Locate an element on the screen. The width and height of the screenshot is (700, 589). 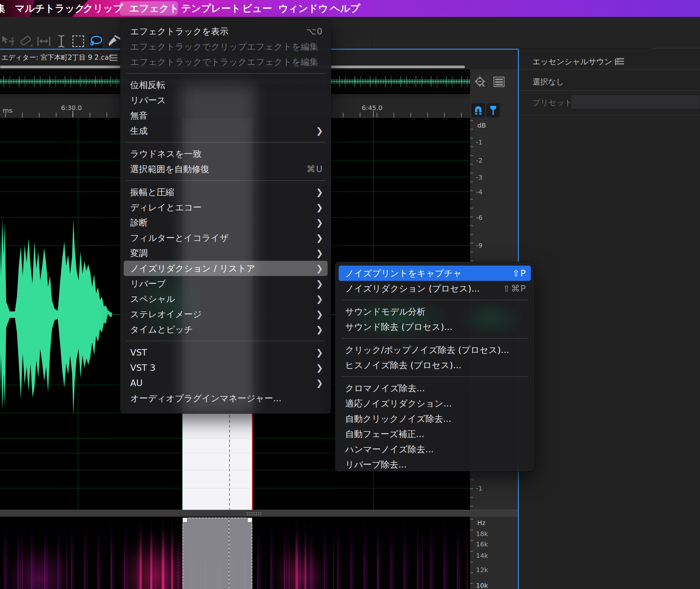
freq-tick: 18k is located at coordinates (482, 534).